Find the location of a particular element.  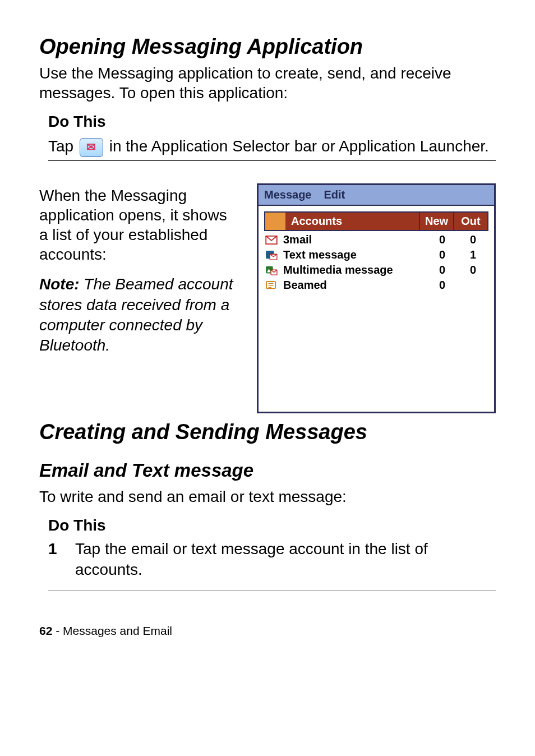

step-number: 1 is located at coordinates (55, 560).